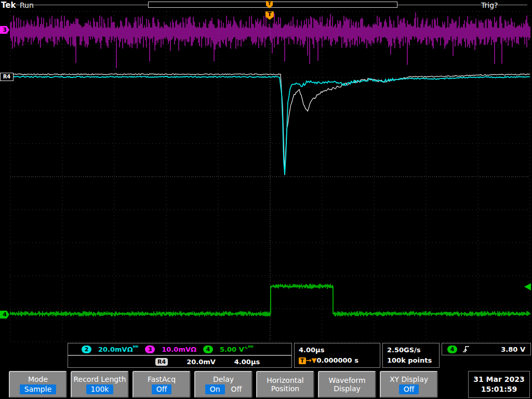 Image resolution: width=532 pixels, height=399 pixels. Describe the element at coordinates (215, 390) in the screenshot. I see `delay-on-option: On` at that location.